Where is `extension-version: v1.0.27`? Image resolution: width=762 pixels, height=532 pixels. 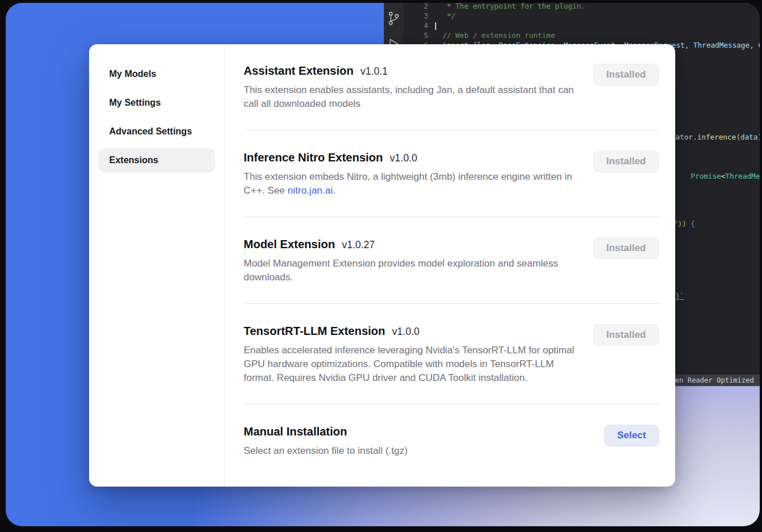
extension-version: v1.0.27 is located at coordinates (359, 245).